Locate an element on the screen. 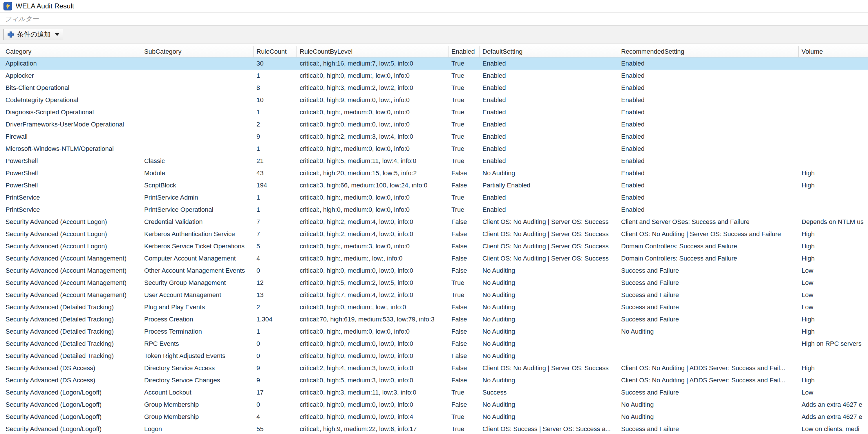 This screenshot has height=434, width=868. table-row: Security Advanced (Account Logon)Credent… is located at coordinates (434, 222).